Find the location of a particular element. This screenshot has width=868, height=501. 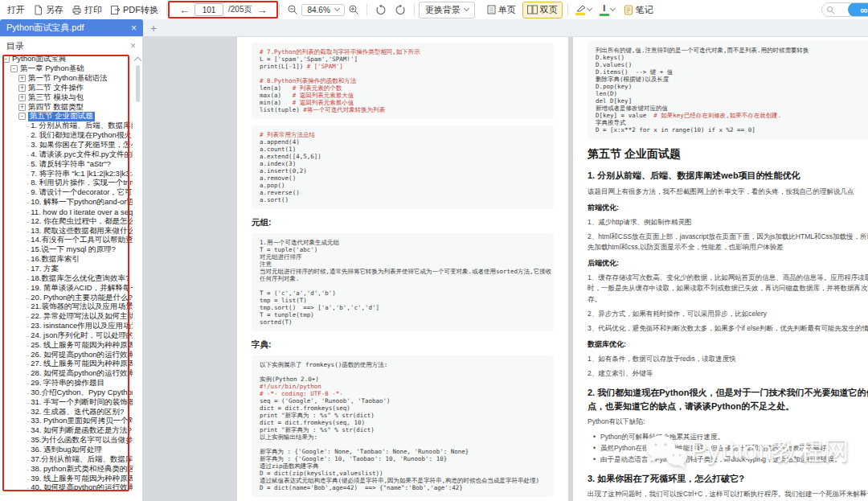

toc-item: - 28. 如何提高python的运行效率 is located at coordinates (66, 374).